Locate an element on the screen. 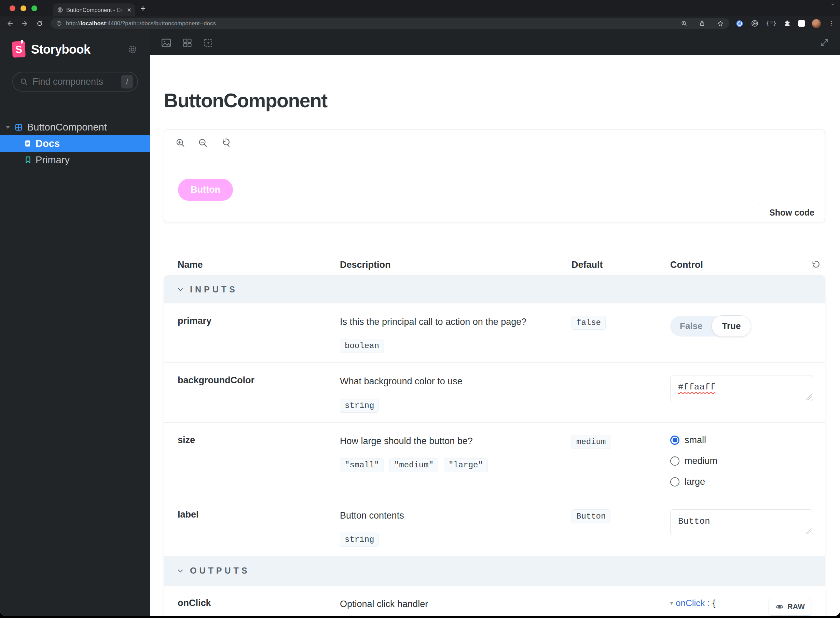 Image resolution: width=840 pixels, height=618 pixels. sidebar-item-label: Docs is located at coordinates (48, 144).